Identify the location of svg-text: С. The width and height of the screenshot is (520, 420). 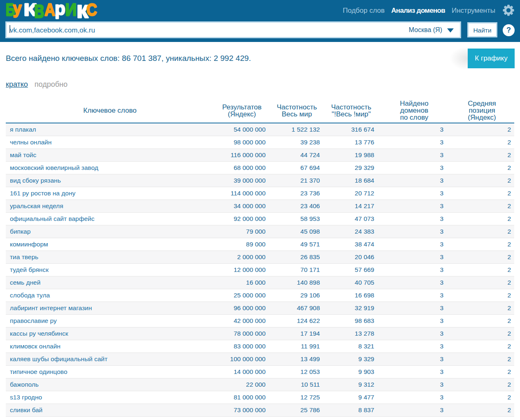
(92, 10).